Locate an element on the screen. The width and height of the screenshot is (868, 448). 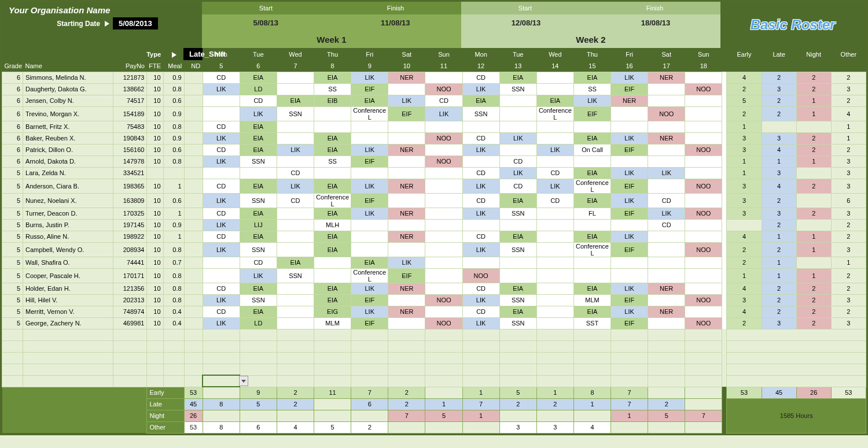
triangle-icon is located at coordinates (107, 24).